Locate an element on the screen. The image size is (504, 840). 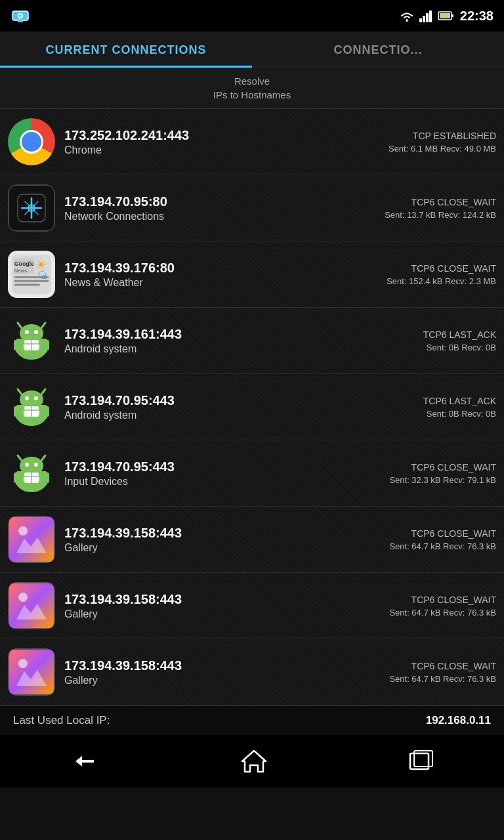
resolve-bar: Resolve IPs to Hostnames is located at coordinates (252, 88).